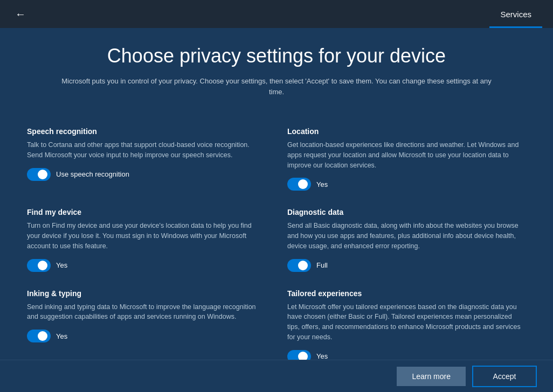 Image resolution: width=553 pixels, height=392 pixels. What do you see at coordinates (147, 312) in the screenshot?
I see `setting-inking-typing-desc: Send inking and typing data to Microsoft…` at bounding box center [147, 312].